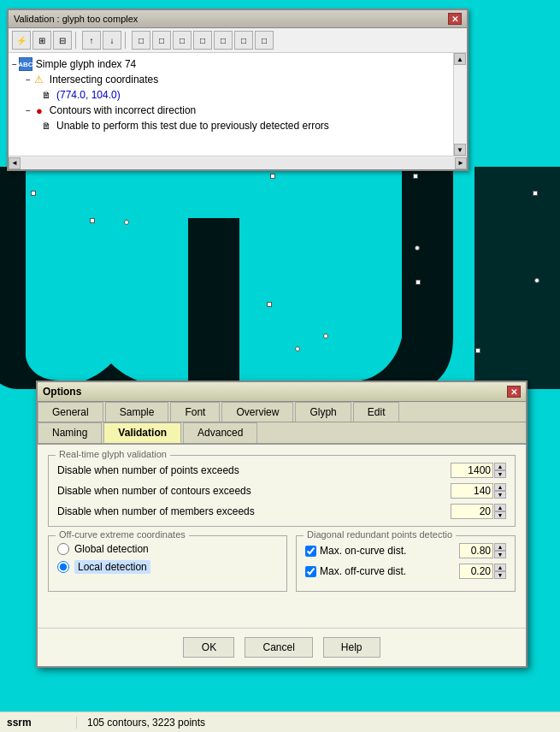 This screenshot has height=732, width=560. Describe the element at coordinates (280, 722) in the screenshot. I see `status-bar: ssrm 105 contours, 3223 points` at that location.